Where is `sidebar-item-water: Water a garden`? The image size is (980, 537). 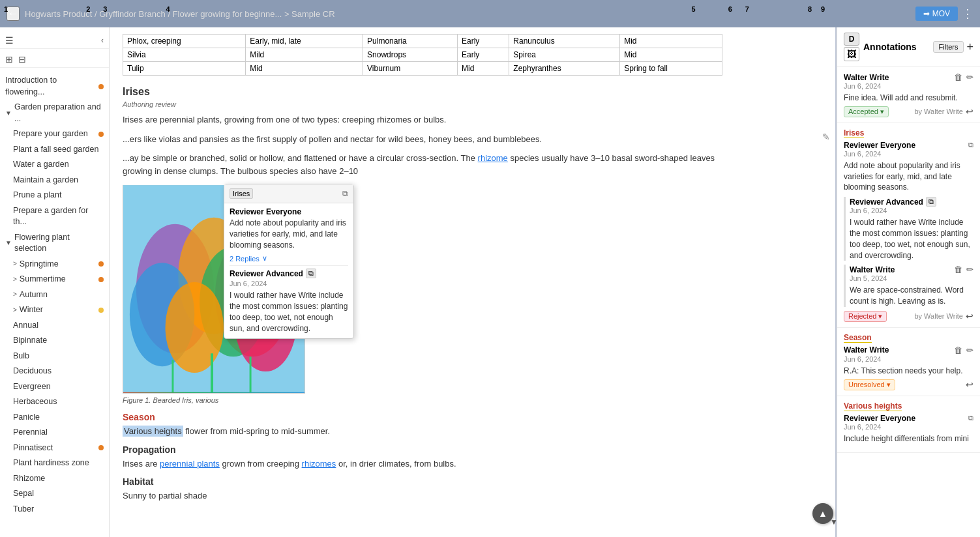 sidebar-item-water: Water a garden is located at coordinates (55, 165).